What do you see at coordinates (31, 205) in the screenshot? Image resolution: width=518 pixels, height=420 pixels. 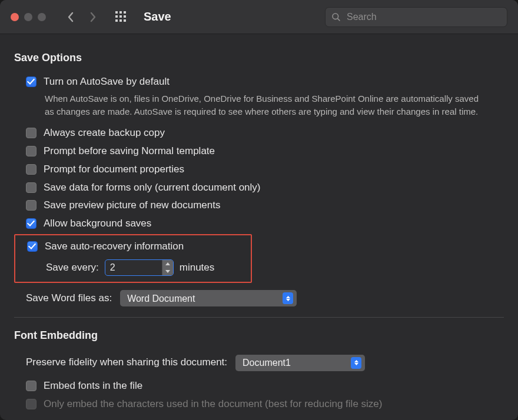 I see `preview-picture-checkbox` at bounding box center [31, 205].